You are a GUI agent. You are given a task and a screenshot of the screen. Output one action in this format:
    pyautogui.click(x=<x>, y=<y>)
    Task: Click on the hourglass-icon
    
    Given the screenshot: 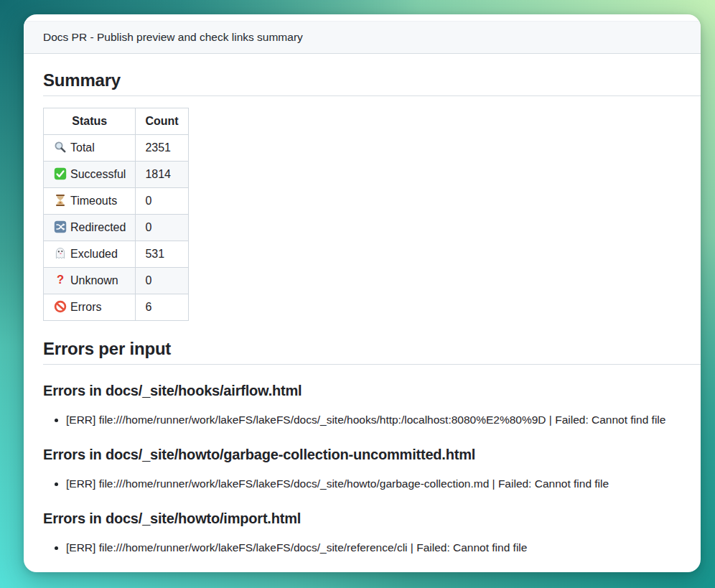 What is the action you would take?
    pyautogui.click(x=60, y=200)
    